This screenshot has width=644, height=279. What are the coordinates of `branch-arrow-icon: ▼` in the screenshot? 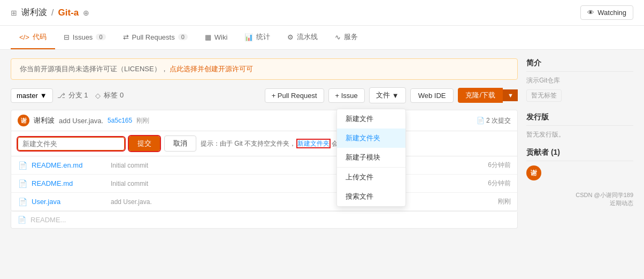 It's located at (44, 95).